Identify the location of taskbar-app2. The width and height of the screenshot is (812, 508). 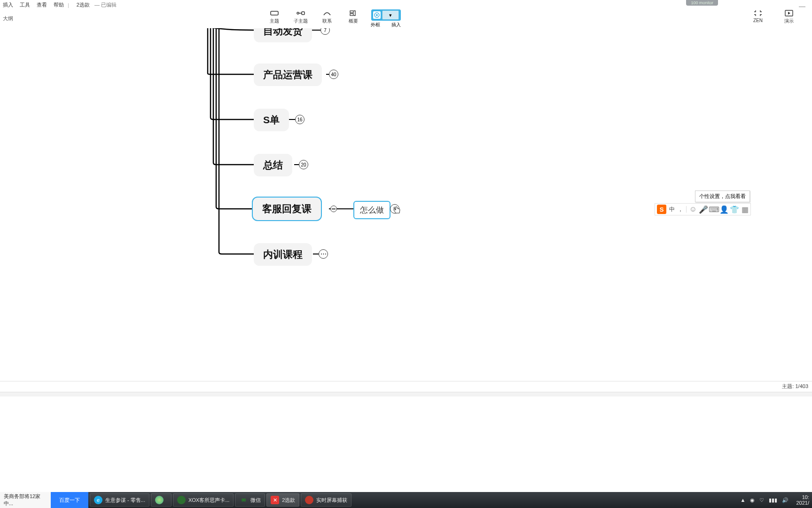
(161, 500).